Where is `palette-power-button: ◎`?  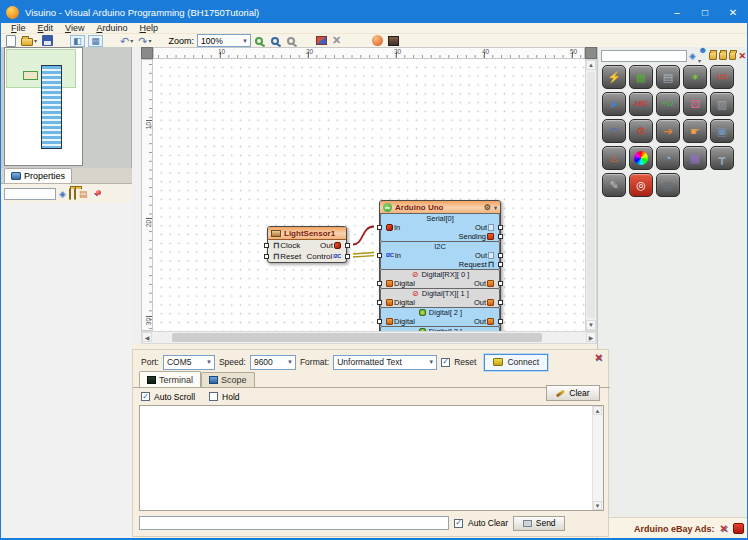 palette-power-button: ◎ is located at coordinates (641, 185).